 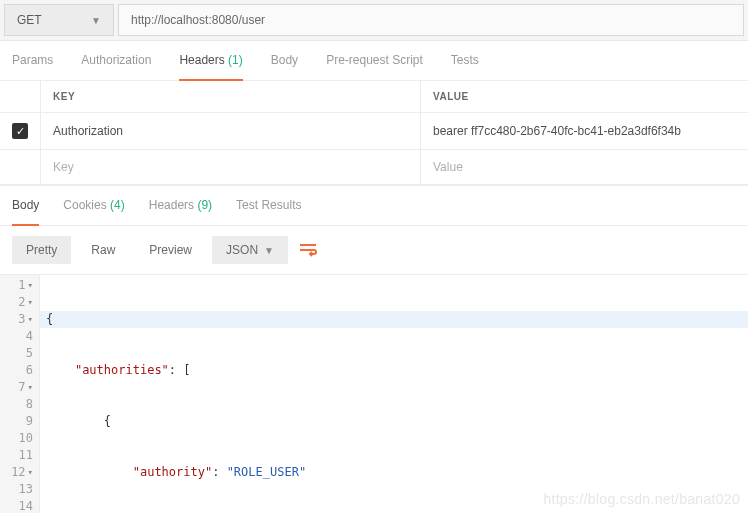 What do you see at coordinates (30, 20) in the screenshot?
I see `http-method-label: GET` at bounding box center [30, 20].